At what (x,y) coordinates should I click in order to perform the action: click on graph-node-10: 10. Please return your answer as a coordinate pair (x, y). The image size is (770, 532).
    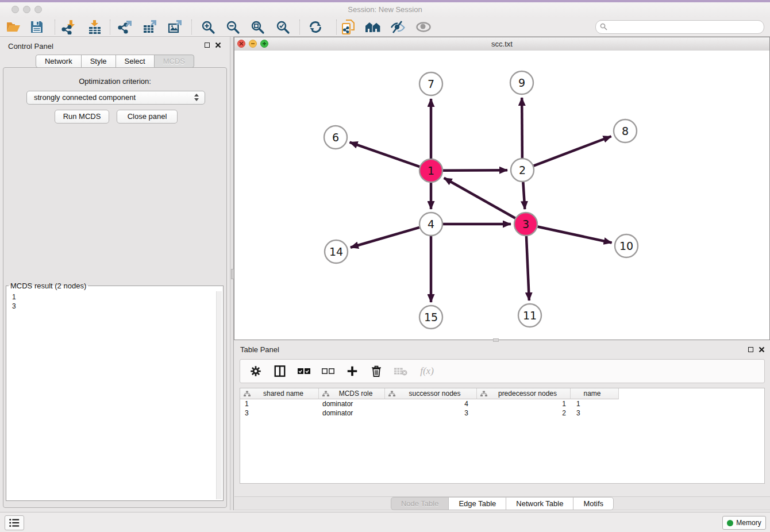
    Looking at the image, I should click on (626, 246).